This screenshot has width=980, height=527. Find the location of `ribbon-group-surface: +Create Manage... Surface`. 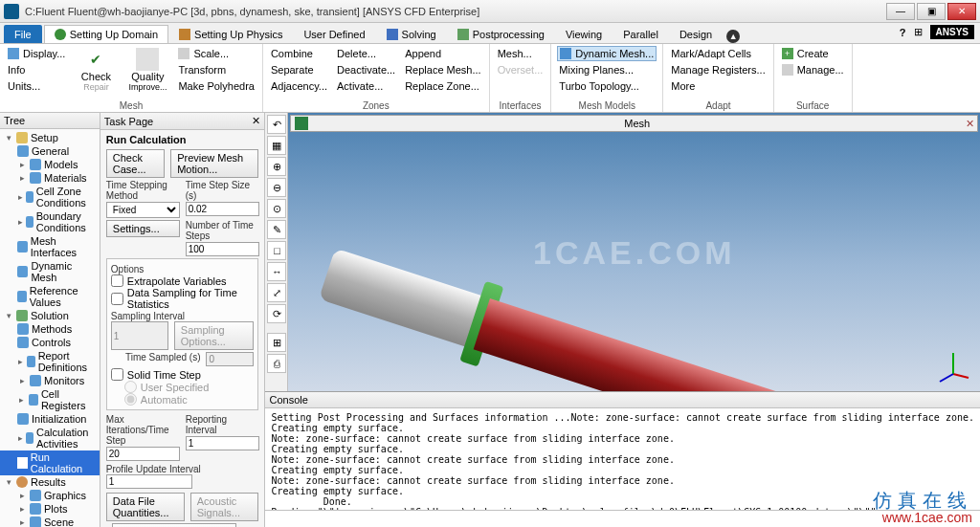

ribbon-group-surface: +Create Manage... Surface is located at coordinates (813, 78).